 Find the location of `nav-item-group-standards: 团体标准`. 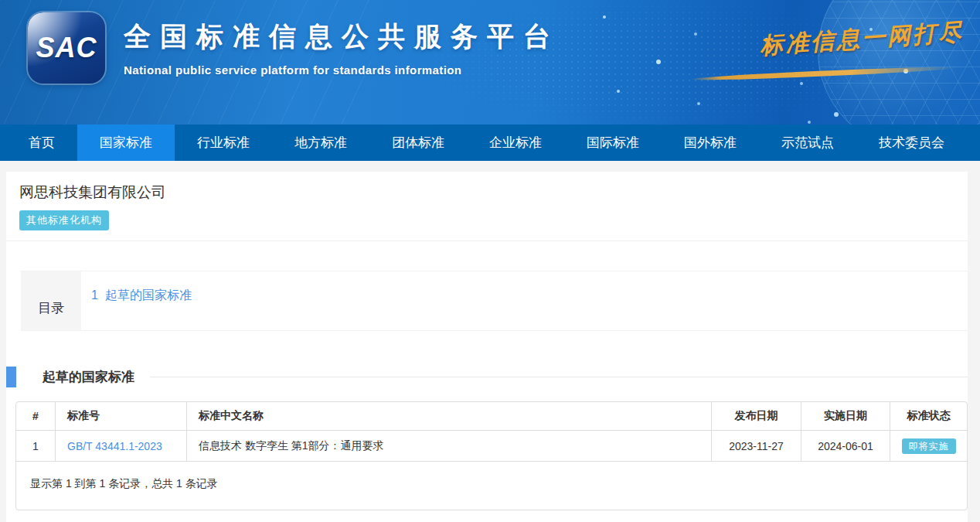

nav-item-group-standards: 团体标准 is located at coordinates (418, 142).